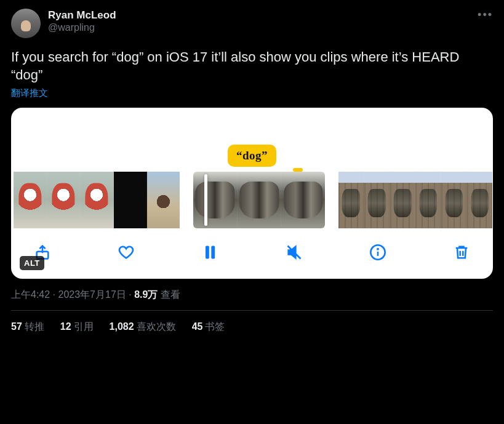 The image size is (504, 424). What do you see at coordinates (32, 263) in the screenshot?
I see `alt-badge: ALT` at bounding box center [32, 263].